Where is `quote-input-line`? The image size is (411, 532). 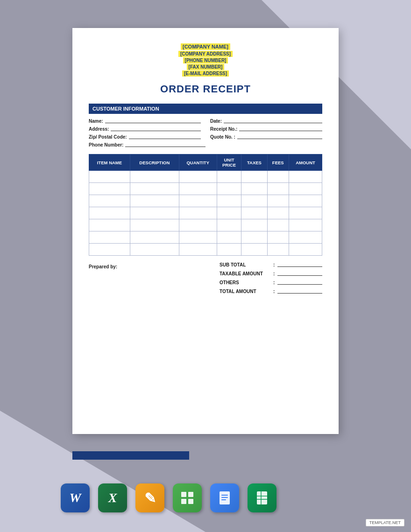 quote-input-line is located at coordinates (280, 139).